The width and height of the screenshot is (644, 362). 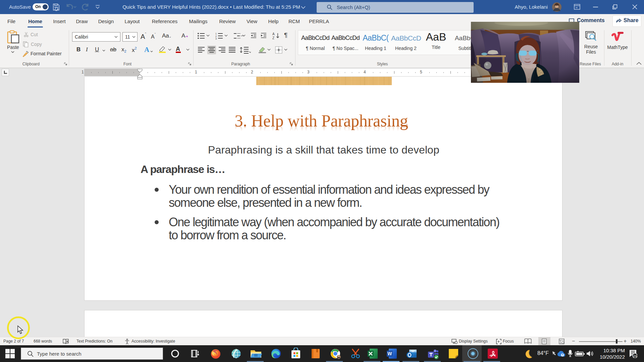 I want to click on svg-text: 2, so click(x=216, y=36).